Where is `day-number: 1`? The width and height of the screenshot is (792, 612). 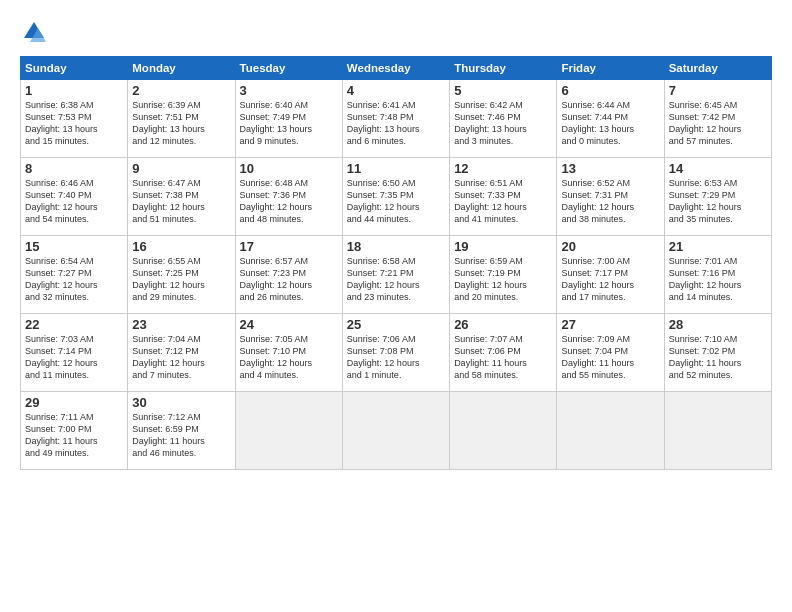
day-number: 1 is located at coordinates (74, 90).